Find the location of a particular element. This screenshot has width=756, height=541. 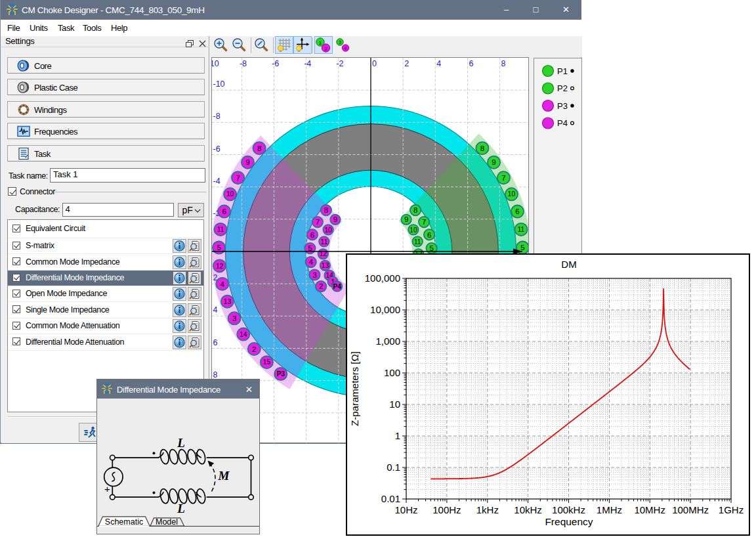

svg-text: P1 is located at coordinates (562, 71).